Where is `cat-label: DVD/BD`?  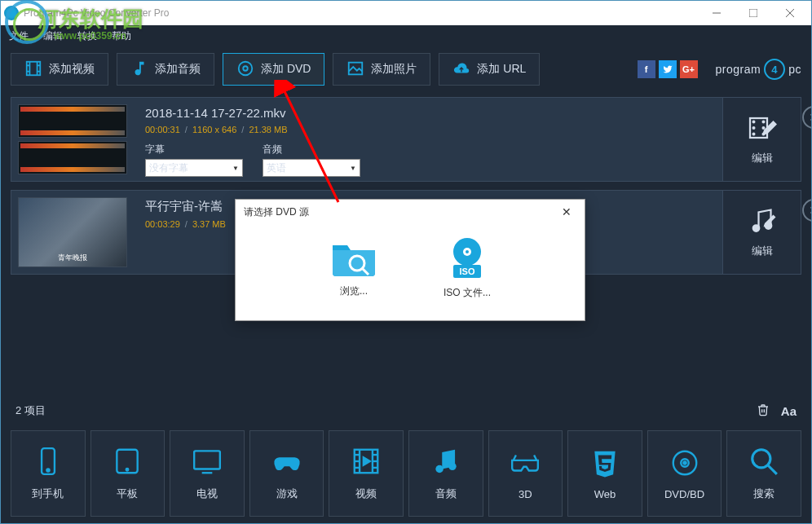
cat-label: DVD/BD is located at coordinates (685, 494).